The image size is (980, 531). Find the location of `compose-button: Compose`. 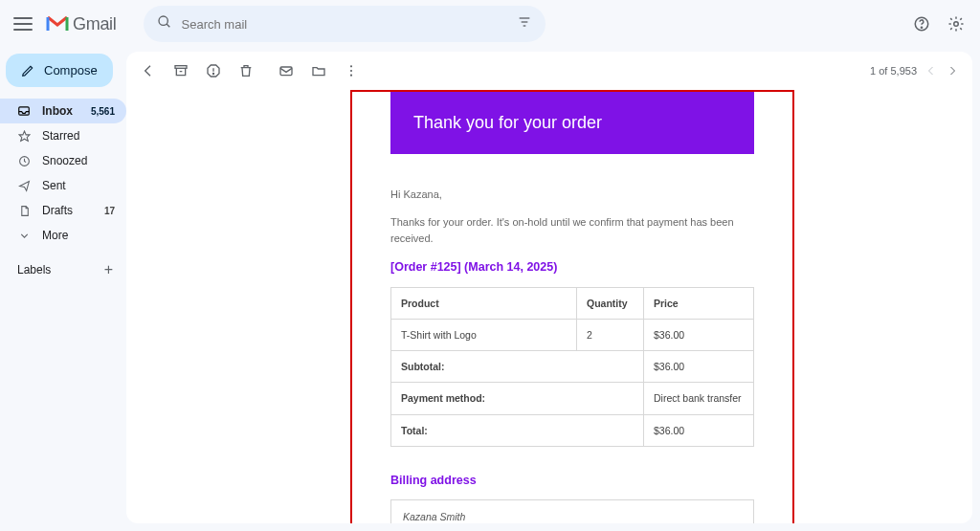

compose-button: Compose is located at coordinates (59, 71).